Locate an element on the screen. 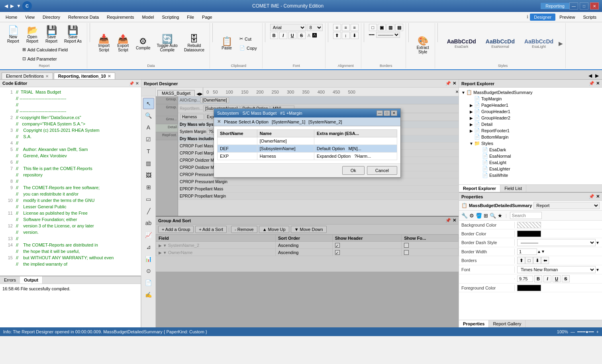 Image resolution: width=602 pixels, height=364 pixels. menu-designer: Designer is located at coordinates (543, 17).